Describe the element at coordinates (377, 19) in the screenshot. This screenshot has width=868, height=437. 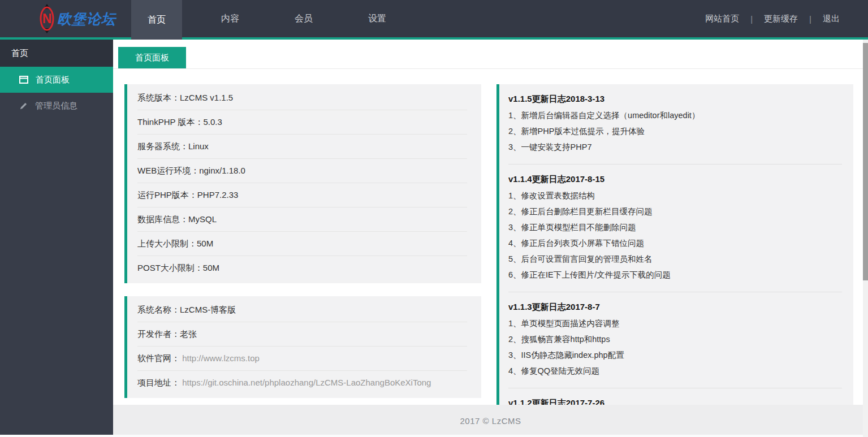
I see `nav-tab-settings: 设置` at that location.